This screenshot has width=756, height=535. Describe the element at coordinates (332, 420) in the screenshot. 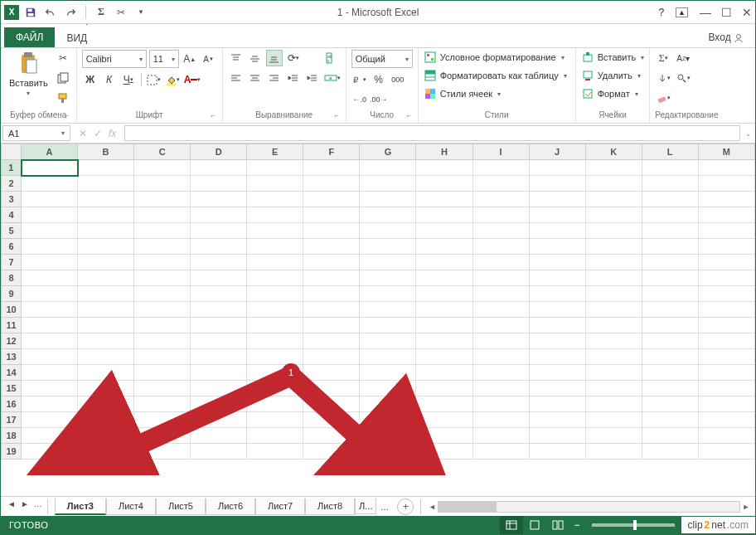

I see `cell-F17` at that location.